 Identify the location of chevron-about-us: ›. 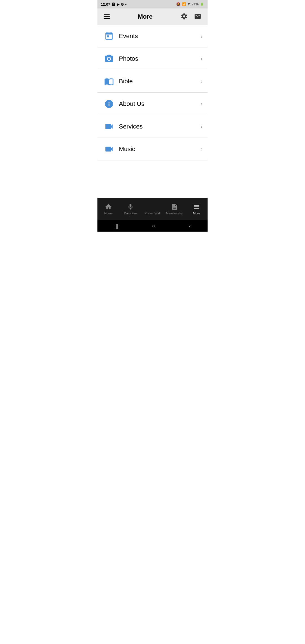
(202, 104).